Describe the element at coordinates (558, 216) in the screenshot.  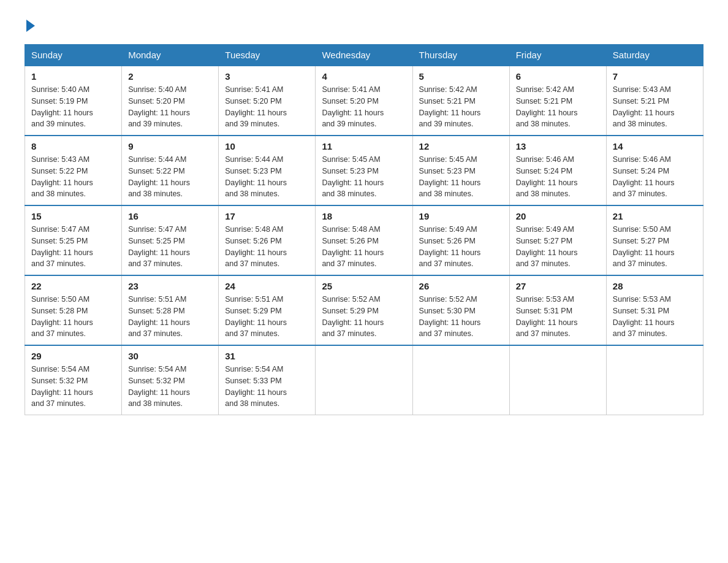
I see `day-number: 20` at that location.